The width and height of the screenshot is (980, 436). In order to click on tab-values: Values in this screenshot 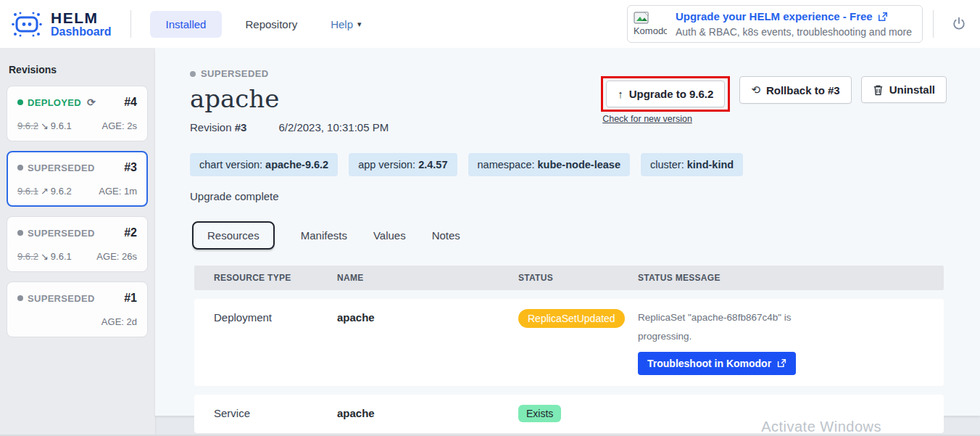, I will do `click(390, 235)`.